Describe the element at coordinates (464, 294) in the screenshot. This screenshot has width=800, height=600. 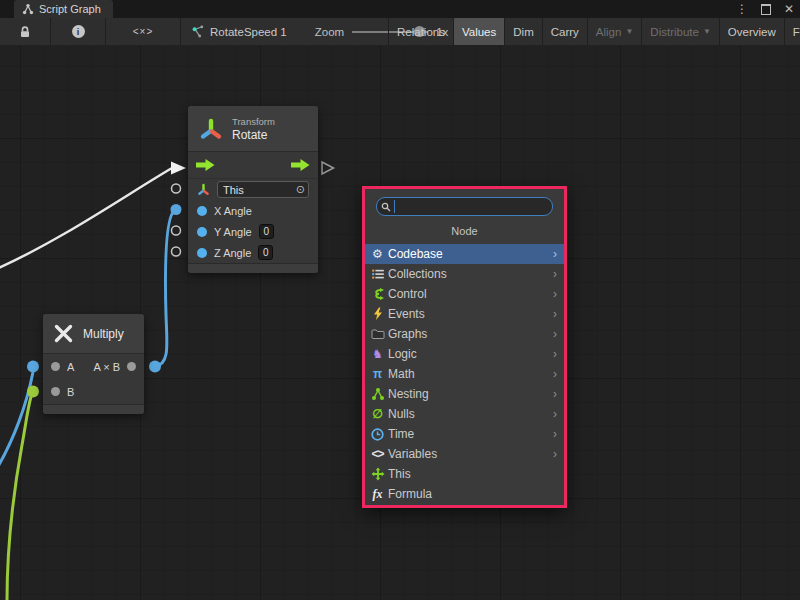
I see `finder-item-control: Control ›` at that location.